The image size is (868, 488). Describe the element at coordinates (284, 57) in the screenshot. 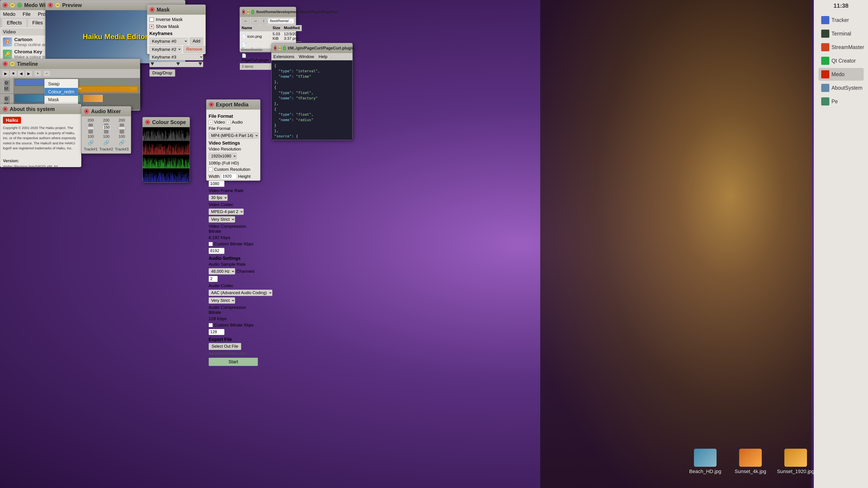

I see `json-menu-extensions: Extensions` at that location.